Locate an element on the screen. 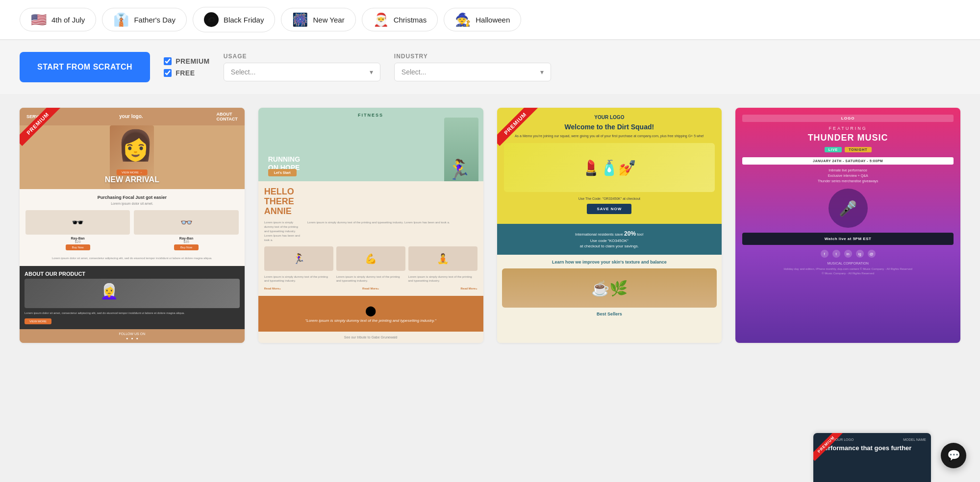 The image size is (980, 482). nav-item-fathers-day: 👔 Father's Day is located at coordinates (144, 20).